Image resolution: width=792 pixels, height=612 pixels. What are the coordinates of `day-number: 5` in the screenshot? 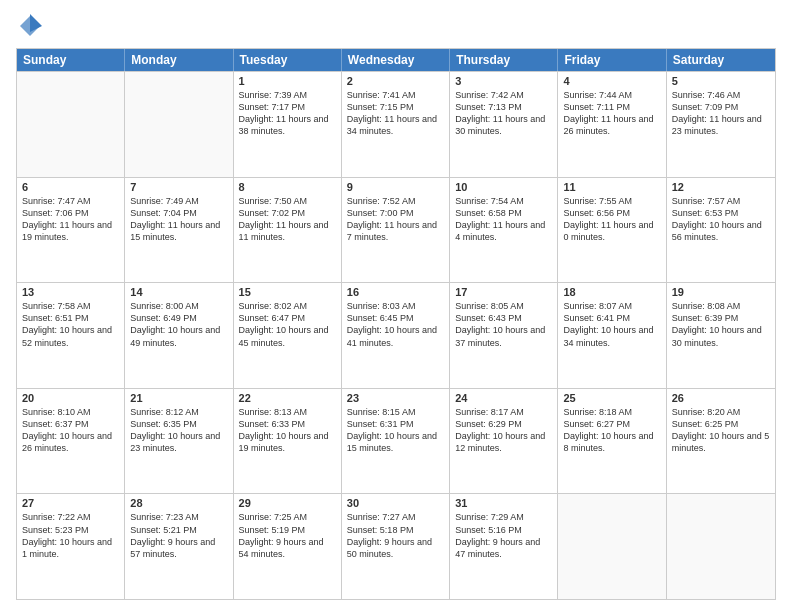 It's located at (721, 81).